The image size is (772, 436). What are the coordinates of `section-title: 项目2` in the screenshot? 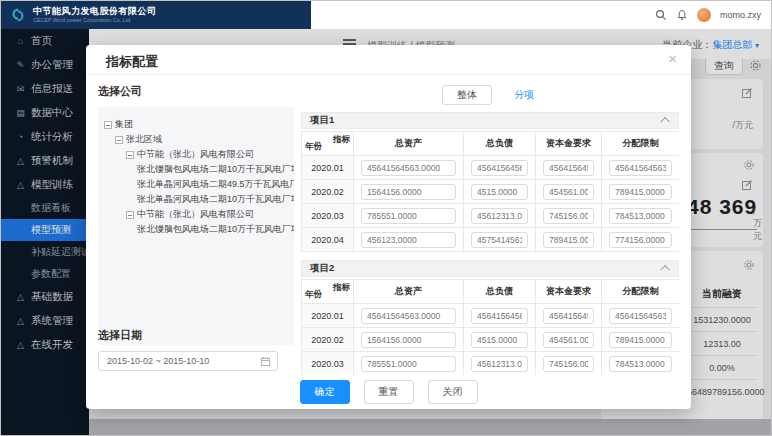 It's located at (322, 268).